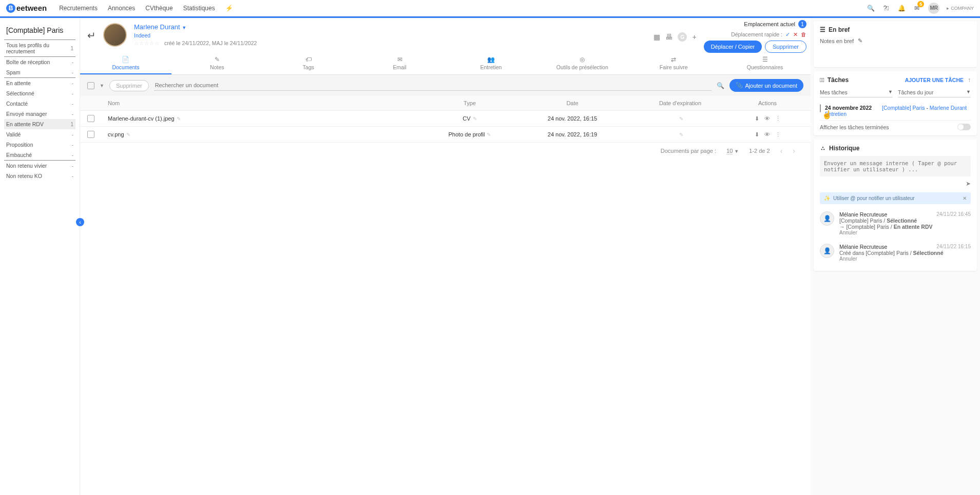  Describe the element at coordinates (446, 134) in the screenshot. I see `table-row: cv.png✎ Photo de profil✎ 24 nov. 2022, 1…` at that location.